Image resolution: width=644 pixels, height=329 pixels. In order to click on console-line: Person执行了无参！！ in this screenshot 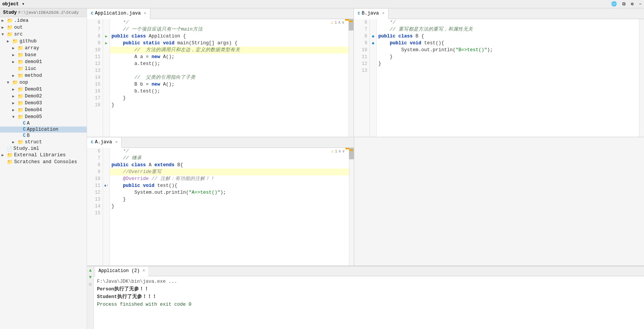, I will do `click(369, 289)`.